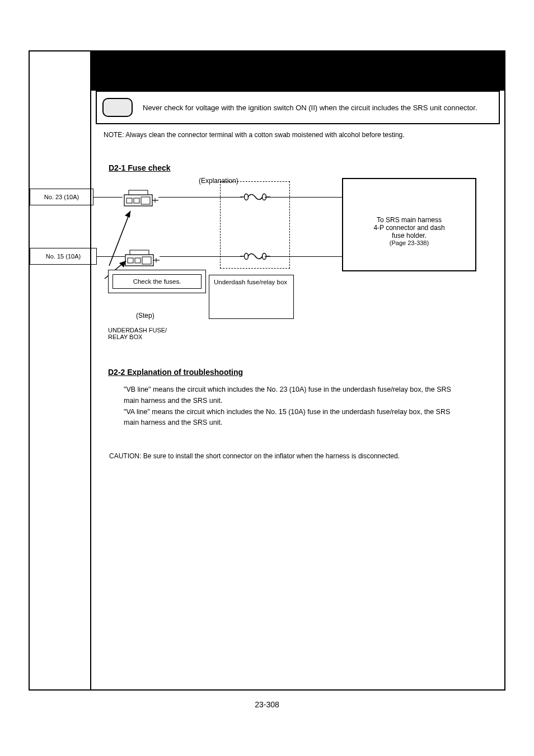 This screenshot has width=534, height=756. Describe the element at coordinates (409, 225) in the screenshot. I see `junction-box: To SRS main harness 4-P connector and da…` at that location.